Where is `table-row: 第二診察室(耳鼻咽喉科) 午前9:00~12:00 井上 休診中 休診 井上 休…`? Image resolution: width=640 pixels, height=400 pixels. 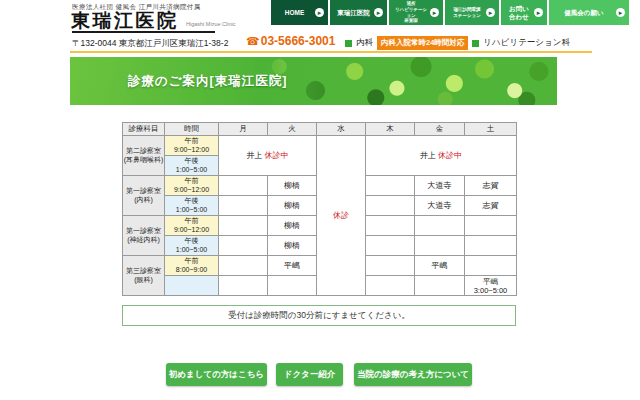 table-row: 第二診察室(耳鼻咽喉科) 午前9:00~12:00 井上 休診中 休診 井上 休… is located at coordinates (320, 146).